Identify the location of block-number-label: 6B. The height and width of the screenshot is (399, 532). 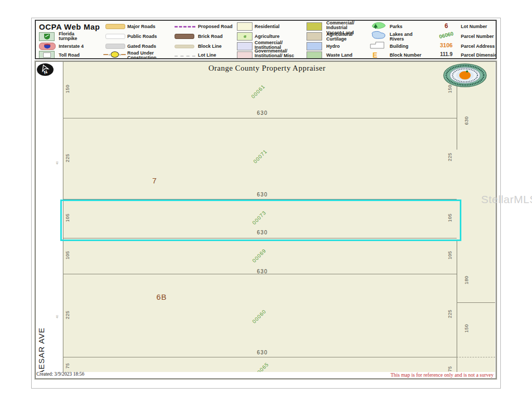
(162, 297).